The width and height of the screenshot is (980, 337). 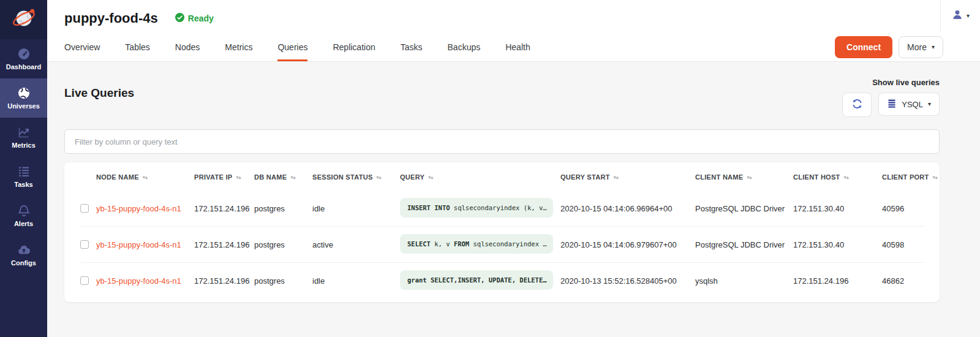 I want to click on more-button: More ▾, so click(x=921, y=47).